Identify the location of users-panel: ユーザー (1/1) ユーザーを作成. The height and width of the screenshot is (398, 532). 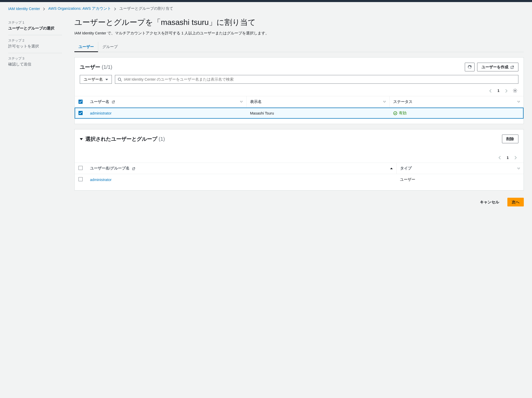
(299, 91).